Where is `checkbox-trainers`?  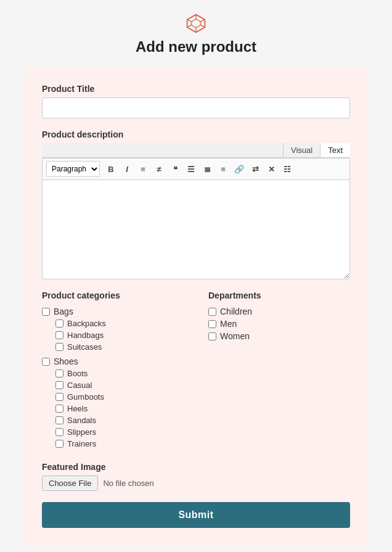
checkbox-trainers is located at coordinates (59, 444).